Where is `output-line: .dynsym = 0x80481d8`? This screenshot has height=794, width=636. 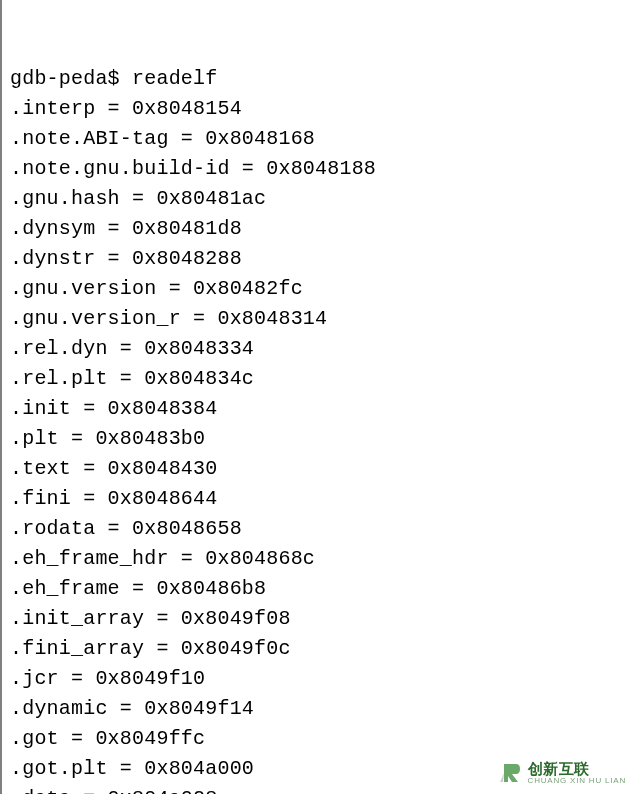 output-line: .dynsym = 0x80481d8 is located at coordinates (320, 229).